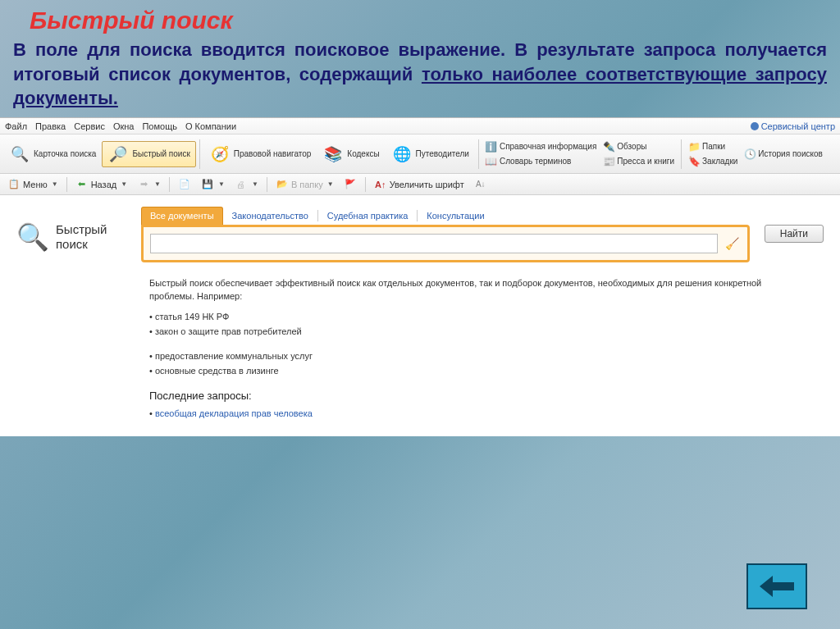  Describe the element at coordinates (638, 162) in the screenshot. I see `press-button: 📰Пресса и книги` at that location.